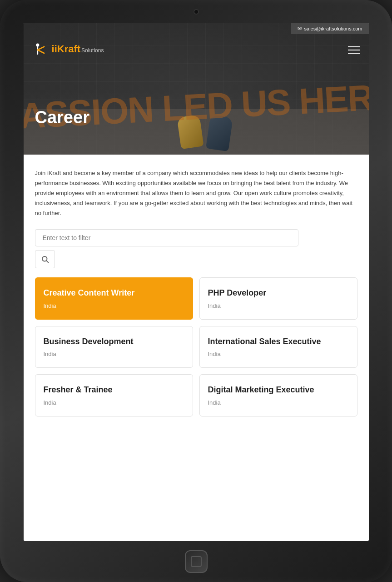 The width and height of the screenshot is (392, 582). I want to click on search-icon, so click(45, 259).